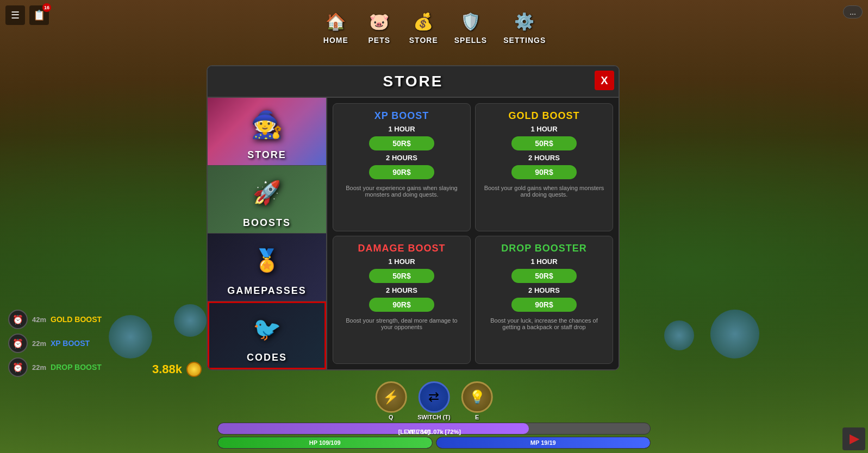 The width and height of the screenshot is (868, 453). What do you see at coordinates (267, 192) in the screenshot?
I see `boosts-illustration: 🚀` at bounding box center [267, 192].